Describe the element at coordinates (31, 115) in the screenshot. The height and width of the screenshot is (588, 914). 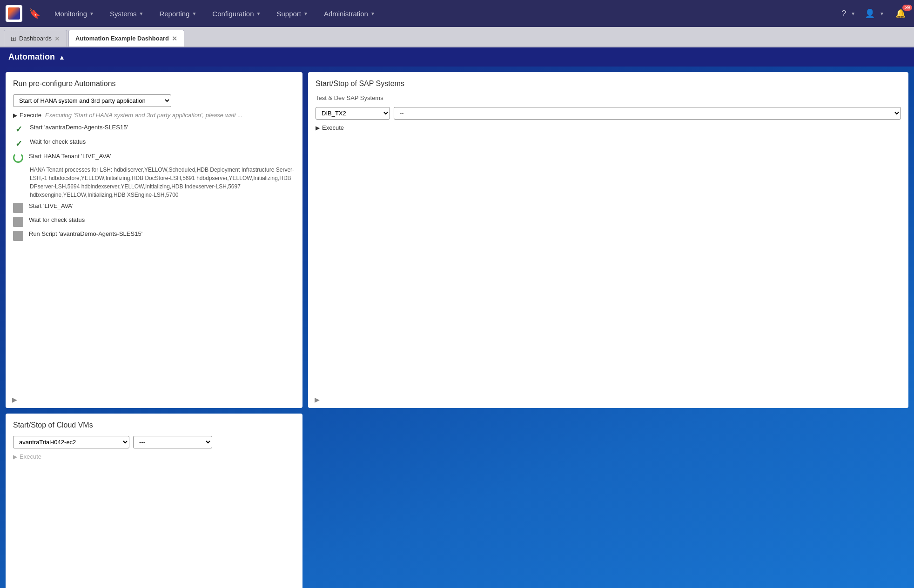
I see `card1-execute-label: Execute` at that location.